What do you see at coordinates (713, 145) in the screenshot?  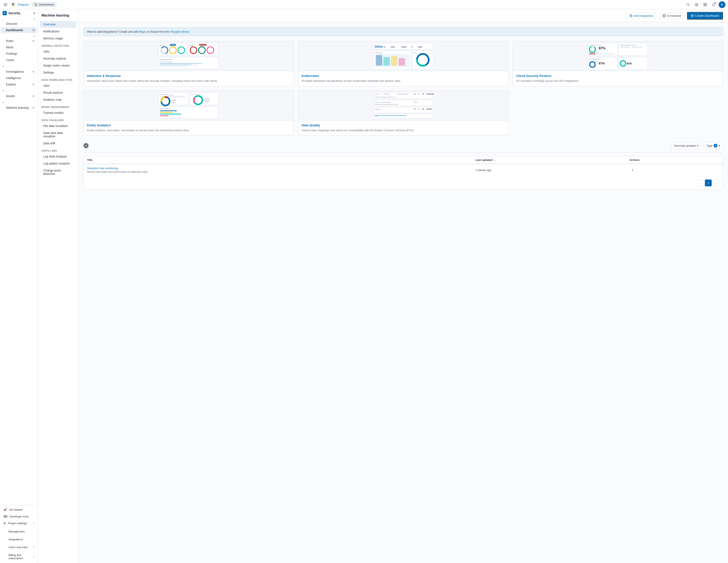 I see `filter-tags-button: Tags 1 ▾` at bounding box center [713, 145].